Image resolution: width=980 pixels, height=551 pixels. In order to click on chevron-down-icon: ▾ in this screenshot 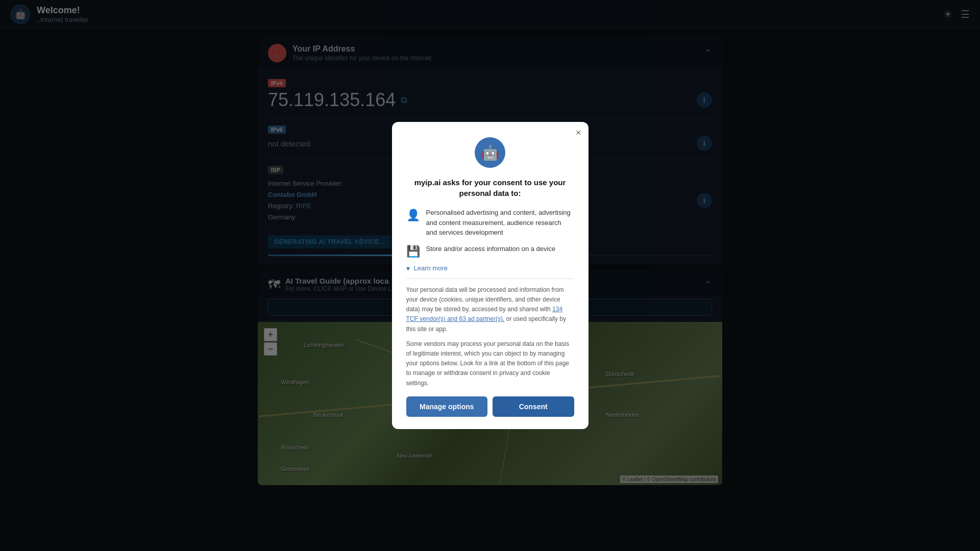, I will do `click(408, 268)`.